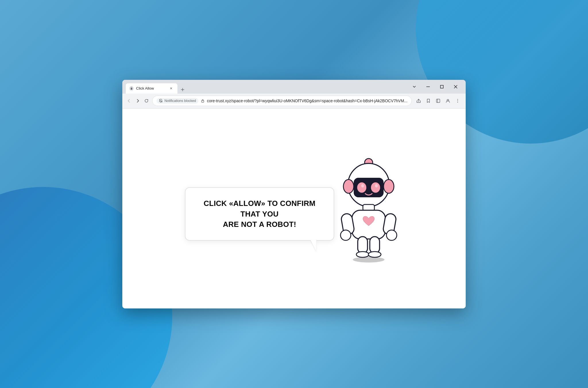  Describe the element at coordinates (458, 101) in the screenshot. I see `menu-button` at that location.